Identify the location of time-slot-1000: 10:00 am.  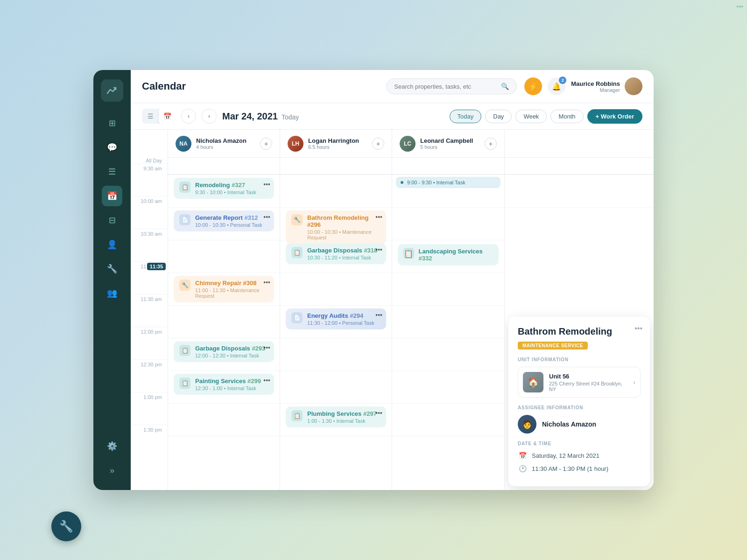
(149, 212).